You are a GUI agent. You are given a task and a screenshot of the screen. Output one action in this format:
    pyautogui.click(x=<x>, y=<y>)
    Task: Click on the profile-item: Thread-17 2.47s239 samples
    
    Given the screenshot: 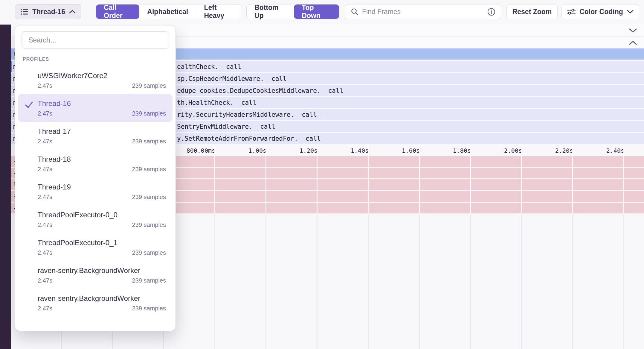 What is the action you would take?
    pyautogui.click(x=95, y=136)
    